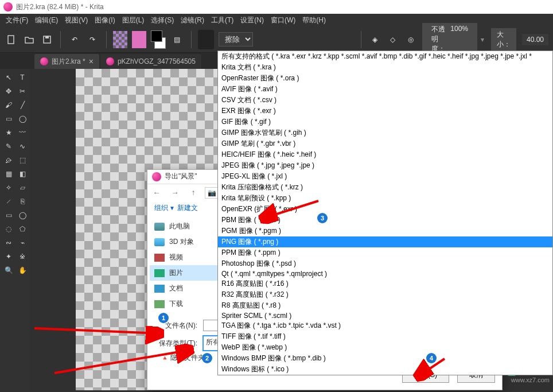 This screenshot has width=553, height=392. What do you see at coordinates (9, 243) in the screenshot?
I see `sel-bezier-tool: ∾` at bounding box center [9, 243].